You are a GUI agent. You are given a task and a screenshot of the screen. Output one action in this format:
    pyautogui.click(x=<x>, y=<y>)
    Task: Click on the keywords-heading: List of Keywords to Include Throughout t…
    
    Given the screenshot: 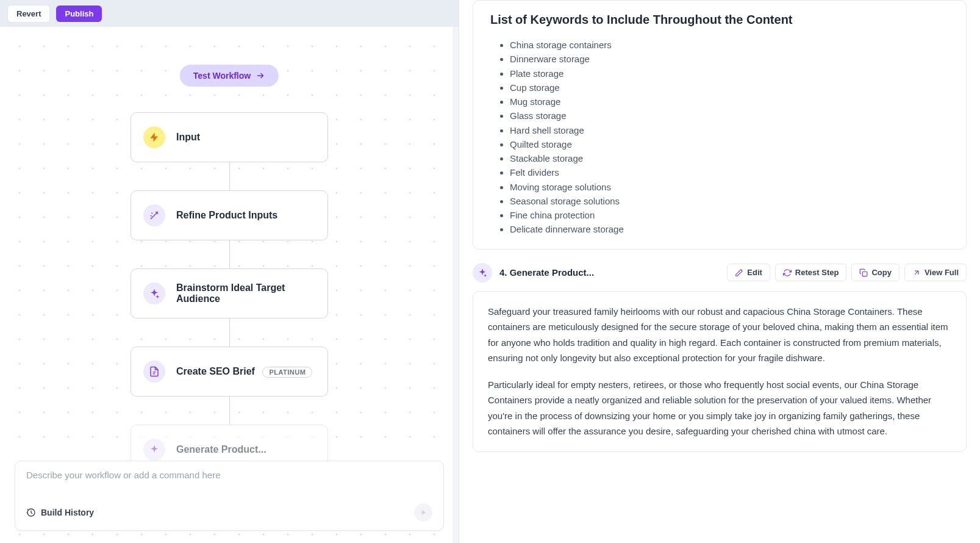 What is the action you would take?
    pyautogui.click(x=720, y=20)
    